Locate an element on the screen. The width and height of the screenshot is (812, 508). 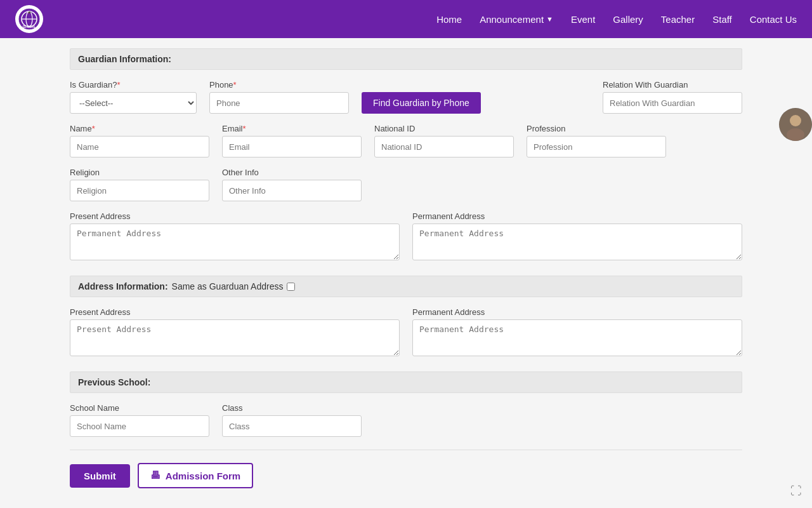
previous-school-row: School Name Class is located at coordinates (406, 420).